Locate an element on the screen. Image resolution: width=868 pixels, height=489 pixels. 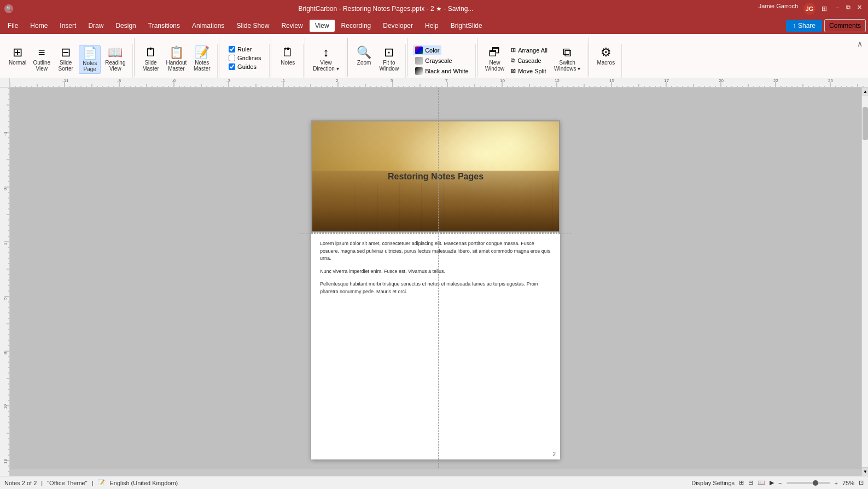
slide-show-status: ▶ is located at coordinates (772, 482).